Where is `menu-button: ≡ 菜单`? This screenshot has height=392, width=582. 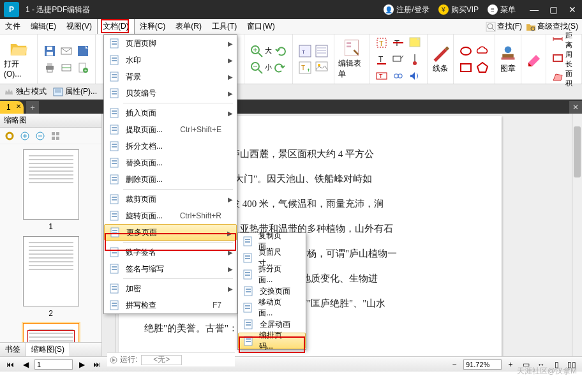
menu-button: ≡ 菜单 is located at coordinates (502, 10).